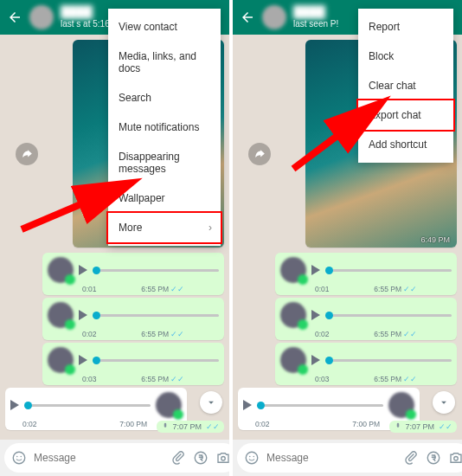 The width and height of the screenshot is (462, 476). What do you see at coordinates (322, 289) in the screenshot?
I see `voice-duration: 0:01` at bounding box center [322, 289].